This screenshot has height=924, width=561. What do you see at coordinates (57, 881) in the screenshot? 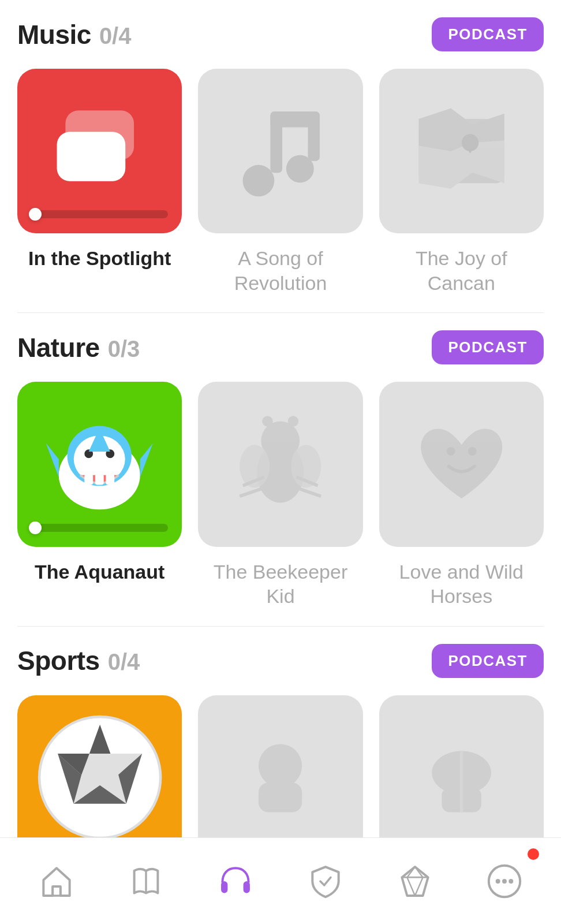
I see `nav-home` at bounding box center [57, 881].